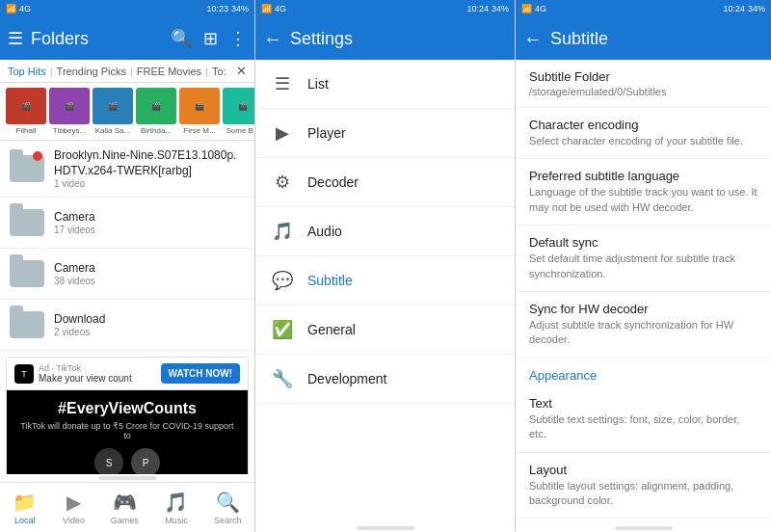 Image resolution: width=771 pixels, height=532 pixels. Describe the element at coordinates (113, 106) in the screenshot. I see `thumb-img-kalla: 🎬` at that location.